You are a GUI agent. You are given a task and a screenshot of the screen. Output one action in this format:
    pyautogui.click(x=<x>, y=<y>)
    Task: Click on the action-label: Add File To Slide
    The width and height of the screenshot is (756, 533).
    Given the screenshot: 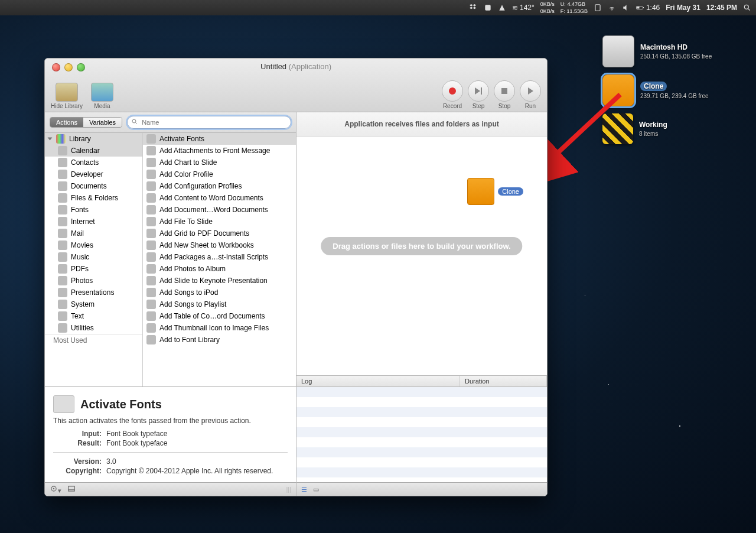 What is the action you would take?
    pyautogui.click(x=186, y=222)
    